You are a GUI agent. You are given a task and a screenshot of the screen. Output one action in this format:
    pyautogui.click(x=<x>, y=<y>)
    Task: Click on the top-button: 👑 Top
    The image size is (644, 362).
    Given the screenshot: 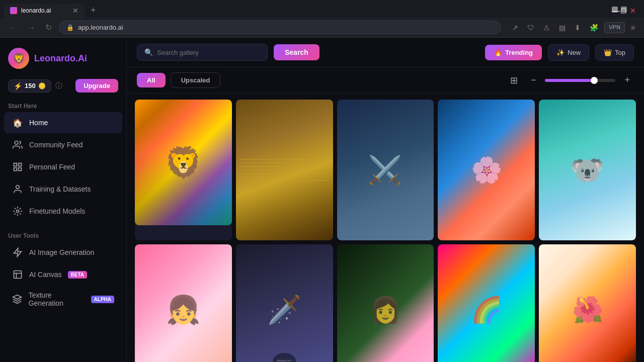 What is the action you would take?
    pyautogui.click(x=615, y=52)
    